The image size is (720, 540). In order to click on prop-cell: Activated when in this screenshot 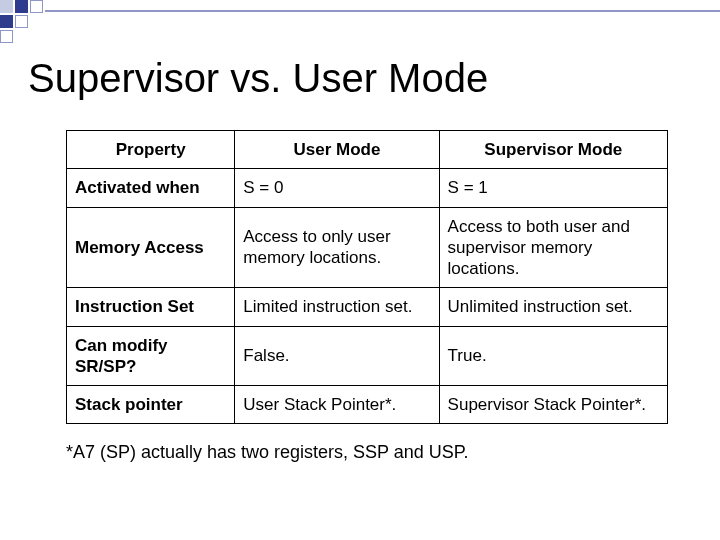, I will do `click(151, 188)`.